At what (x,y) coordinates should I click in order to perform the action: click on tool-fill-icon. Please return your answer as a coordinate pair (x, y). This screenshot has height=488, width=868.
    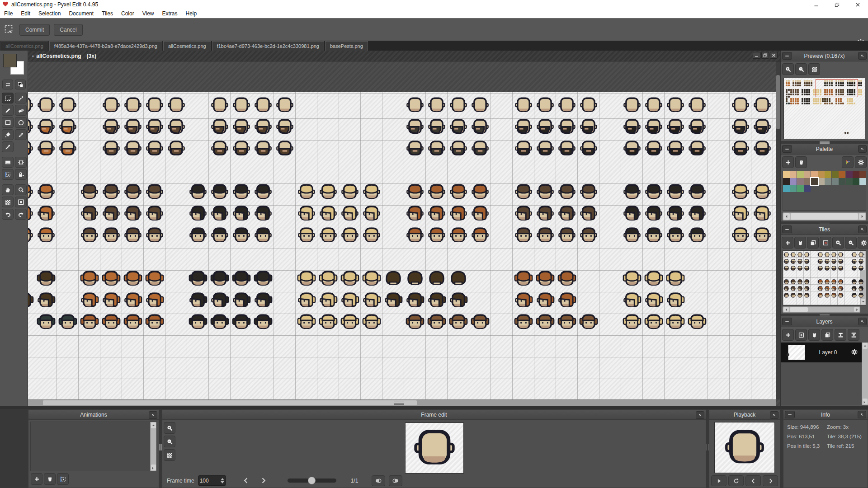
    Looking at the image, I should click on (8, 135).